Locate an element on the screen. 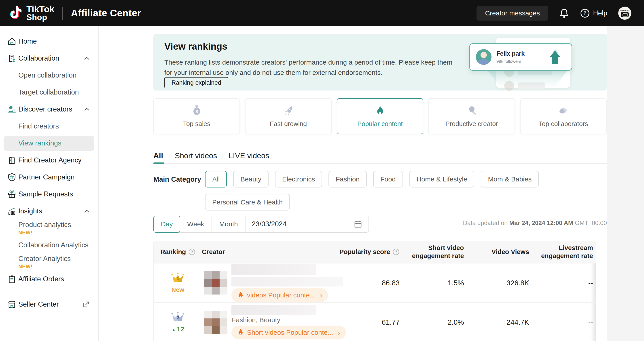  card-fast-growing: Fast growing is located at coordinates (288, 116).